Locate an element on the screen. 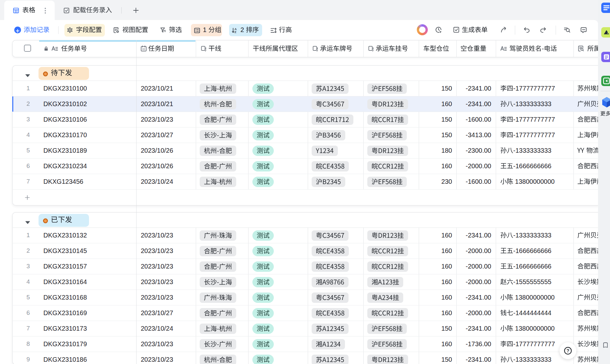 The width and height of the screenshot is (610, 364). svg-text: Z is located at coordinates (236, 32).